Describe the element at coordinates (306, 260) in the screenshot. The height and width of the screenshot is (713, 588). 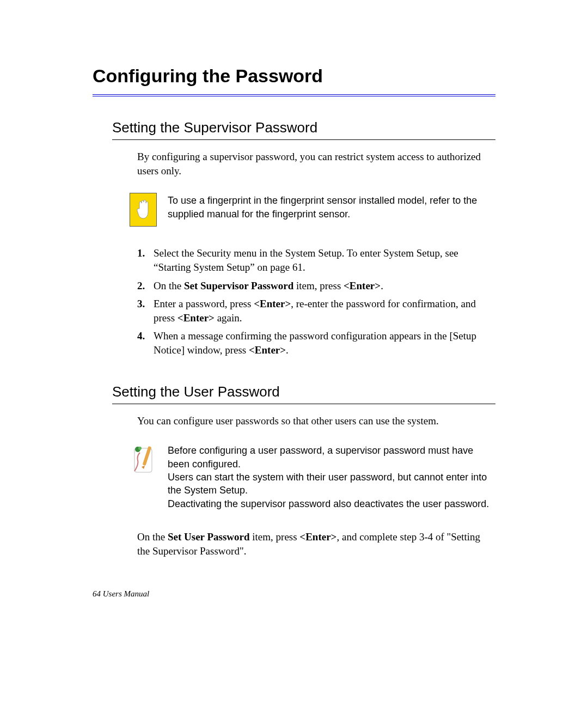
I see `step-1-text: Select the Security menu in the System S…` at that location.